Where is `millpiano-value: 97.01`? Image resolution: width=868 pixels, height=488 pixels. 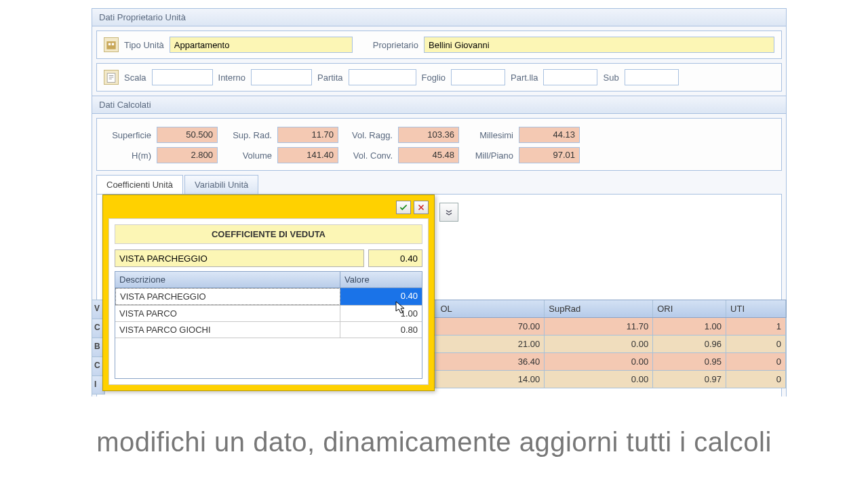 millpiano-value: 97.01 is located at coordinates (549, 155).